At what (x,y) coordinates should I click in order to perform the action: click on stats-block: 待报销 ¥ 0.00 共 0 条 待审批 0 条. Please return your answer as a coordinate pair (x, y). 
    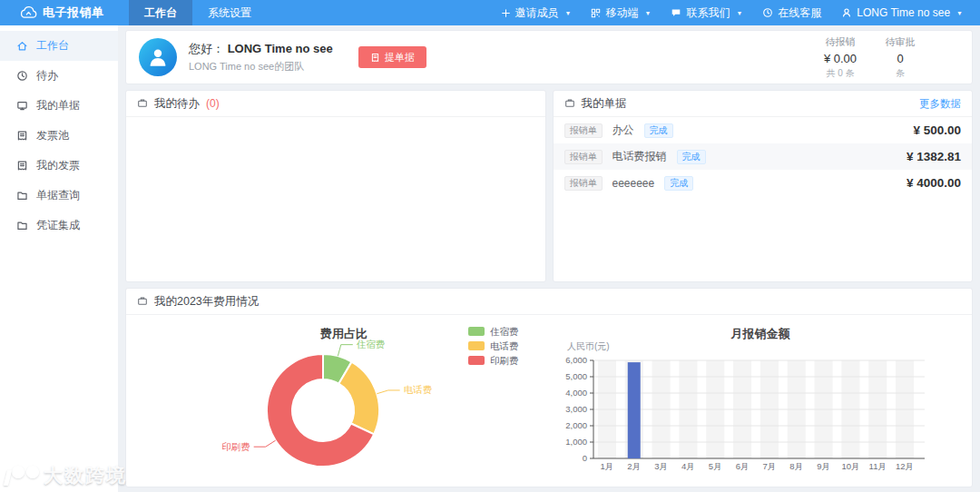
    Looking at the image, I should click on (870, 58).